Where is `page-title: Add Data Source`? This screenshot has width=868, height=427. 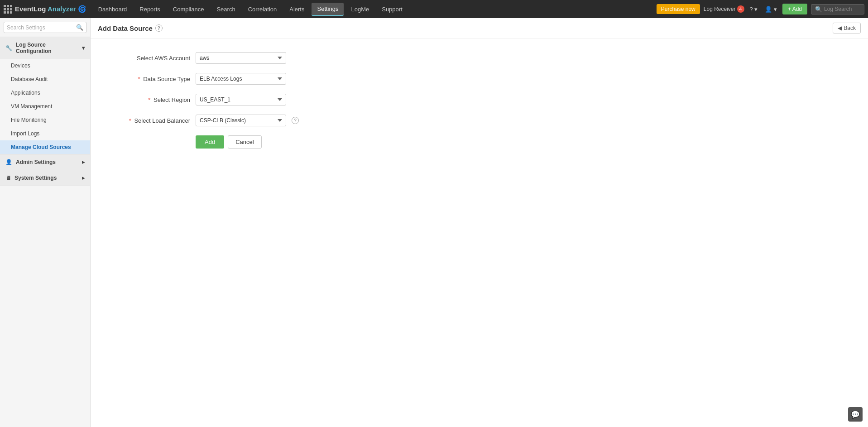 page-title: Add Data Source is located at coordinates (125, 28).